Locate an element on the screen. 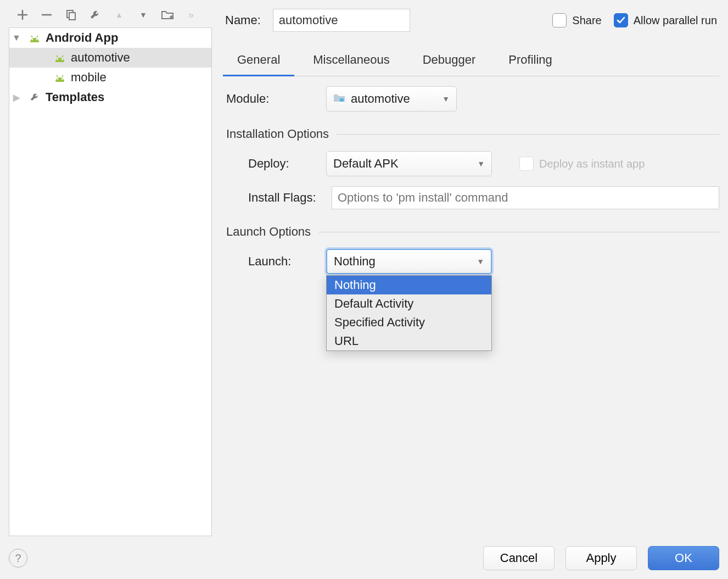 The image size is (728, 579). tree-group-android-app: ▼ Android App is located at coordinates (110, 38).